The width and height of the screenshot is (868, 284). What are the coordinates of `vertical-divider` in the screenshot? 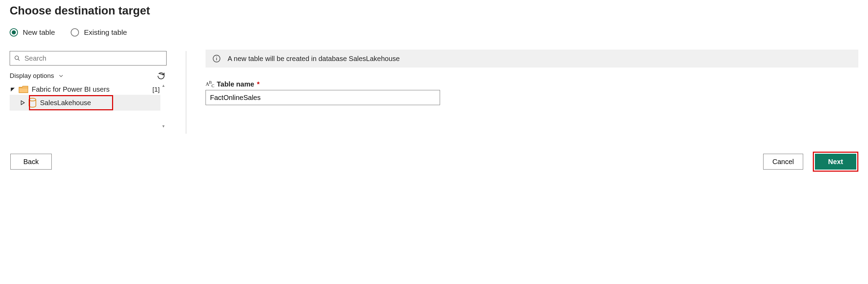 It's located at (186, 92).